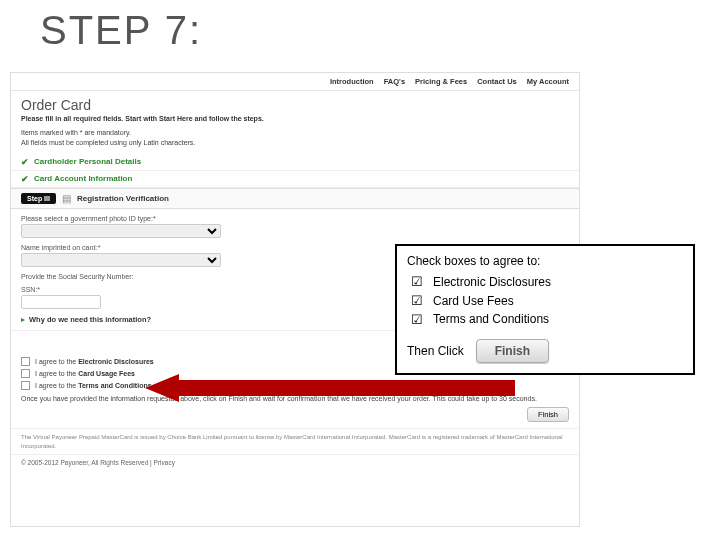 This screenshot has height=540, width=720. Describe the element at coordinates (85, 374) in the screenshot. I see `agree-text: I agree to the Card Usage Fees` at that location.